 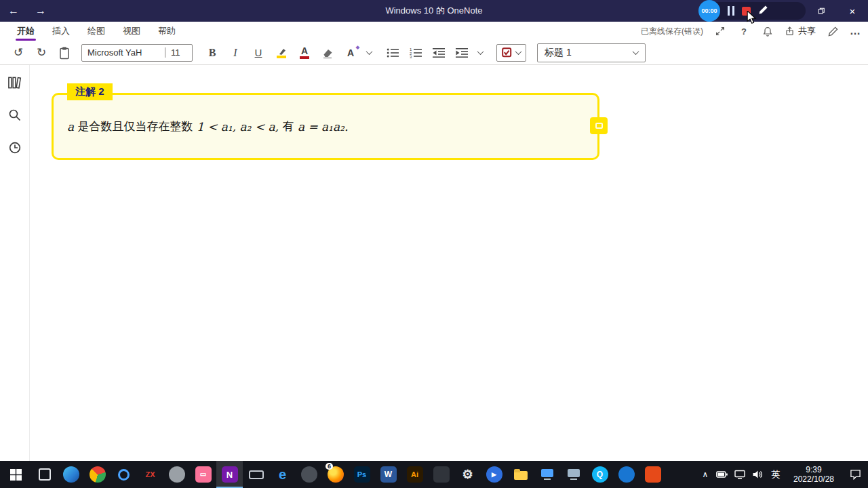 What do you see at coordinates (720, 31) in the screenshot?
I see `fullscreen-button` at bounding box center [720, 31].